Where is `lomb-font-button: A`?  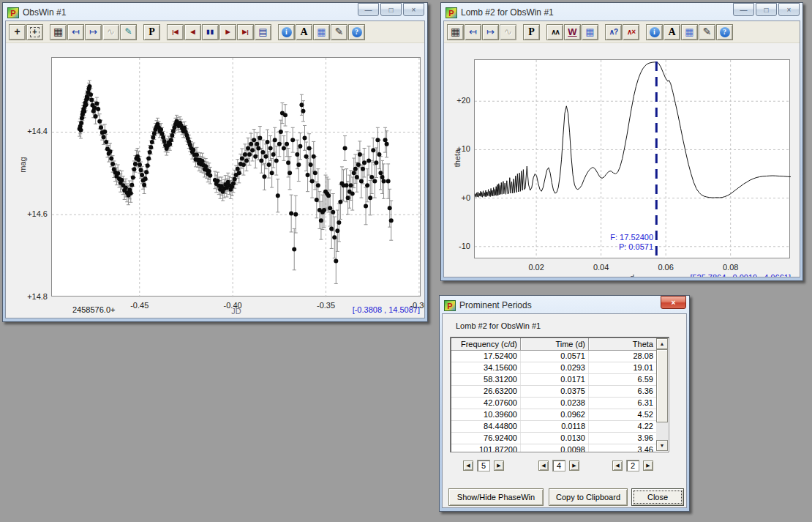
lomb-font-button: A is located at coordinates (672, 32).